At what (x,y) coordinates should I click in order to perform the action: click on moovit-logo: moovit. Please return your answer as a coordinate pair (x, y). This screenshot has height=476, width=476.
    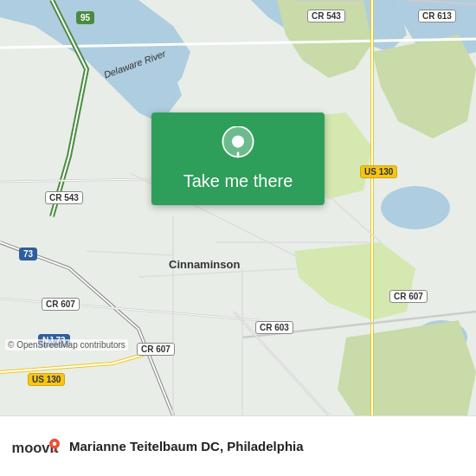
    Looking at the image, I should click on (36, 447).